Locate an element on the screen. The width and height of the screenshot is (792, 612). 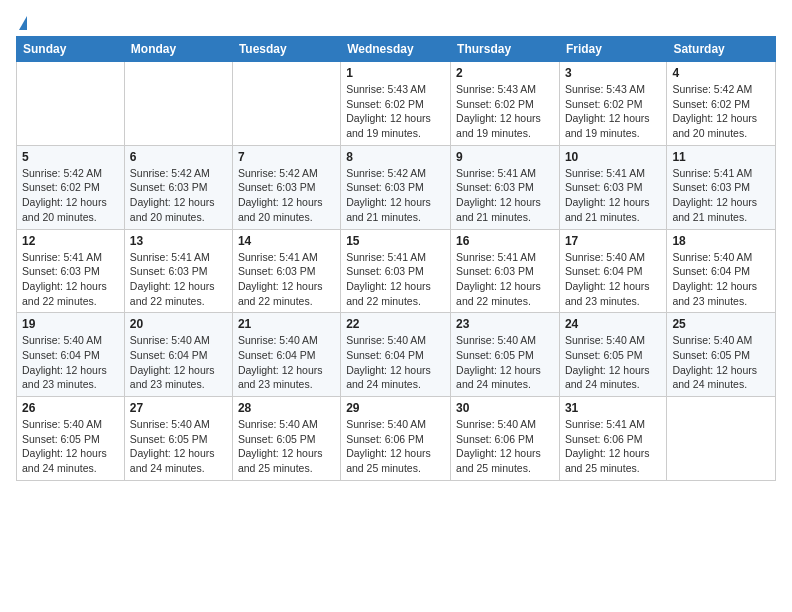
calendar-cell: 13Sunrise: 5:41 AMSunset: 6:03 PMDayligh… is located at coordinates (178, 271).